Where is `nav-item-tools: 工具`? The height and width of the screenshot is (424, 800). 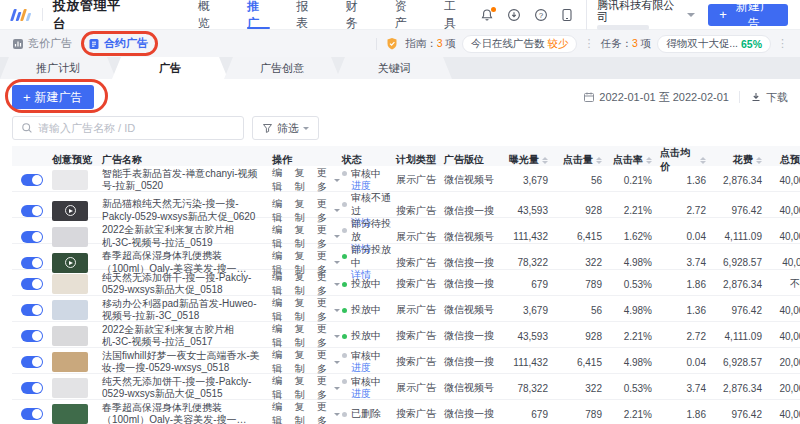
nav-item-tools: 工具 is located at coordinates (456, 14).